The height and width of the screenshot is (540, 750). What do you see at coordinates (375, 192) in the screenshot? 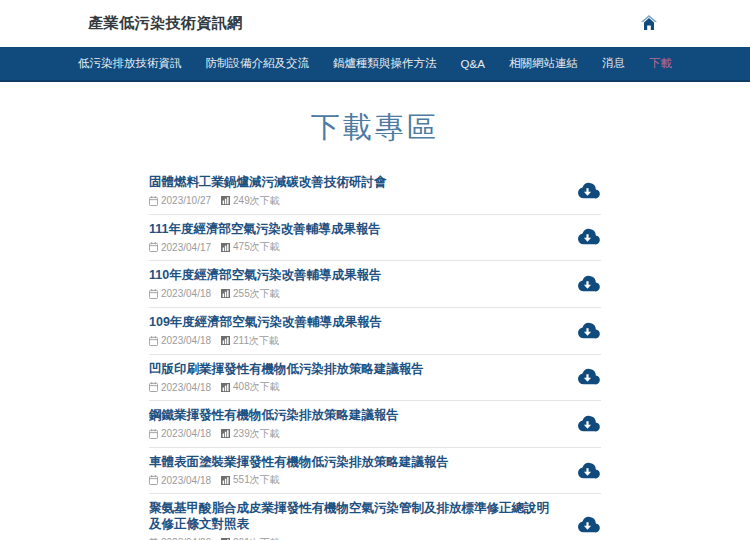
I see `list-item: 固體燃料工業鍋爐減污減碳改善技術研討會 2023/10/27` at bounding box center [375, 192].